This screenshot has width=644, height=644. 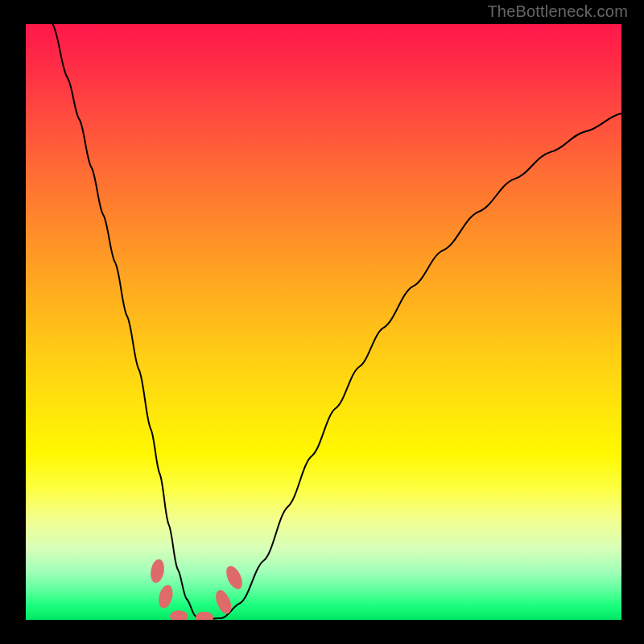 What do you see at coordinates (557, 11) in the screenshot?
I see `watermark-source: TheBottleneck.com` at bounding box center [557, 11].